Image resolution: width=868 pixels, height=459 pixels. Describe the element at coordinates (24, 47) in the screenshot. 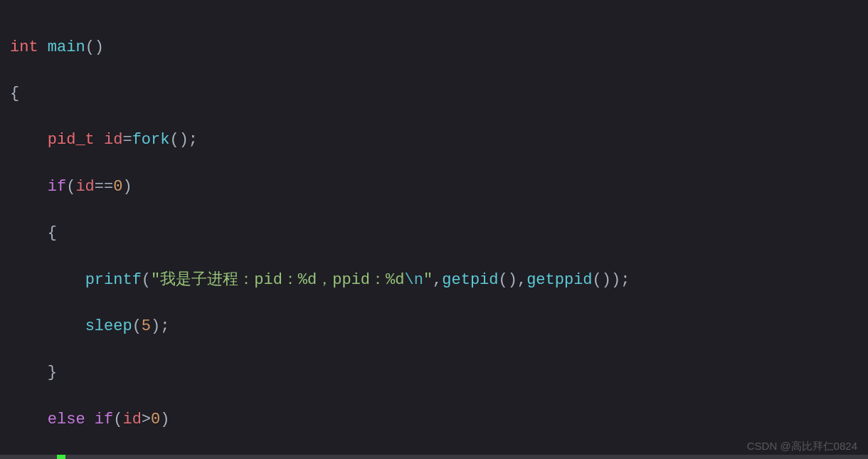

I see `keyword-int: int` at that location.